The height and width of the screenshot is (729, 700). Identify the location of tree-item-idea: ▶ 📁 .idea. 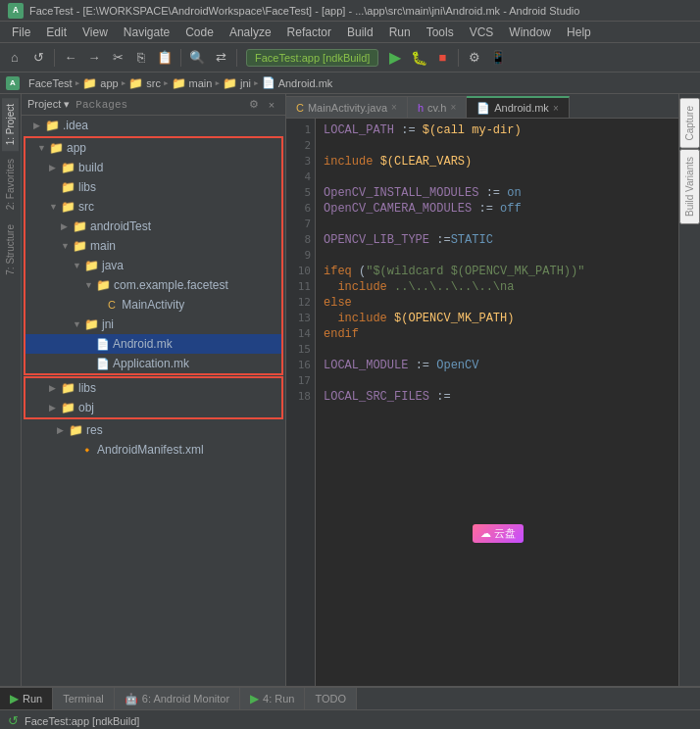
(153, 125).